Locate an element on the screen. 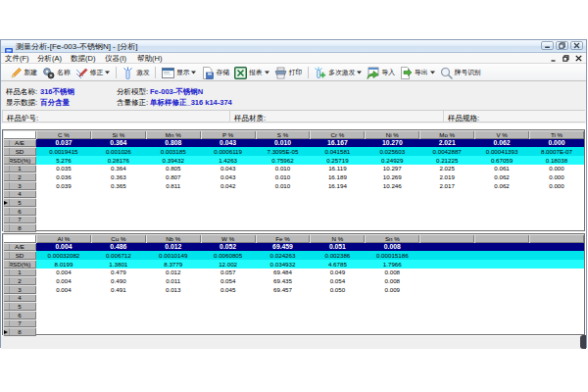 Image resolution: width=588 pixels, height=392 pixels. display-data-value: 百分含量 is located at coordinates (55, 103).